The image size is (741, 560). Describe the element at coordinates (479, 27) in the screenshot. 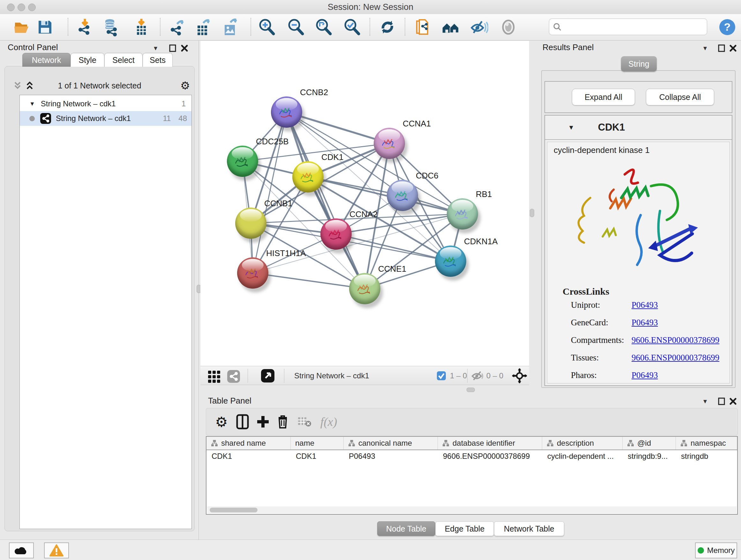

I see `hide-selected-button` at that location.